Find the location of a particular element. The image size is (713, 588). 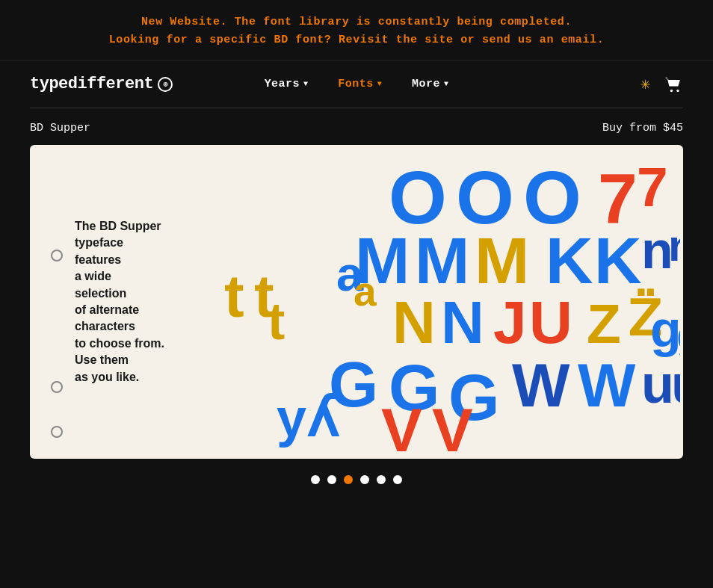

carousel-pagination is located at coordinates (356, 475).